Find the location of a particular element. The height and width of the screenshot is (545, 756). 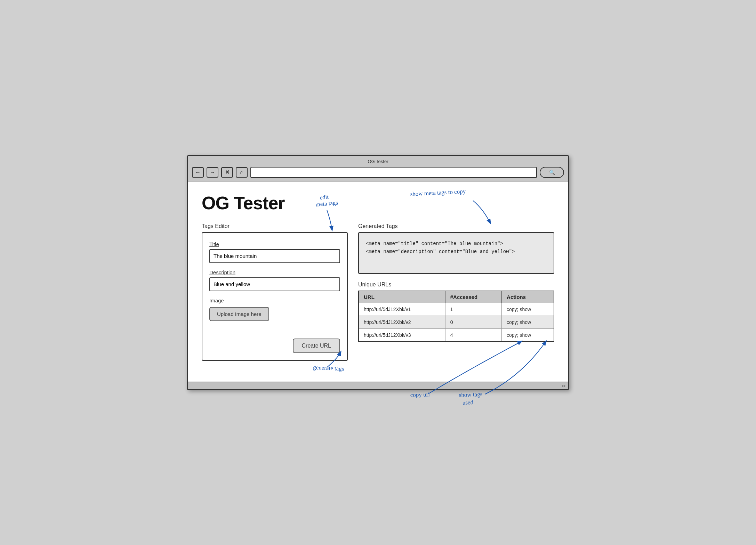

url-cell: http://url/5dJ12Xbk/v3 is located at coordinates (402, 335).